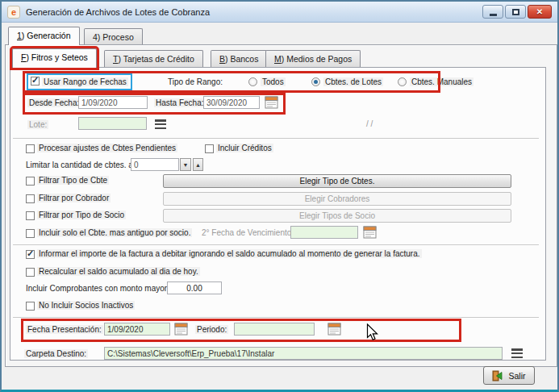 This screenshot has height=392, width=559. What do you see at coordinates (31, 216) in the screenshot?
I see `filtrar-tipo-socio-checkbox` at bounding box center [31, 216].